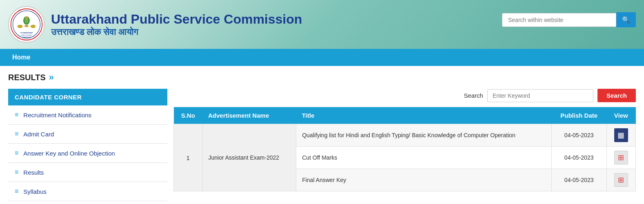  What do you see at coordinates (88, 153) in the screenshot?
I see `sidebar-item-answer-key: ≡ Answer Key and Online Objection` at bounding box center [88, 153].